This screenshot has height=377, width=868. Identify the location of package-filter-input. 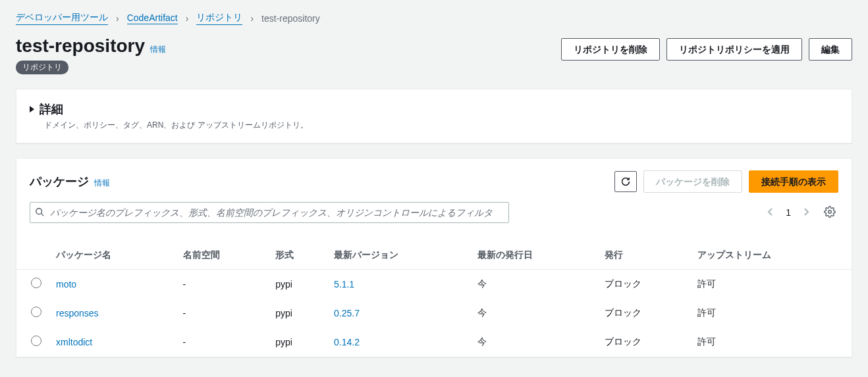
(269, 213).